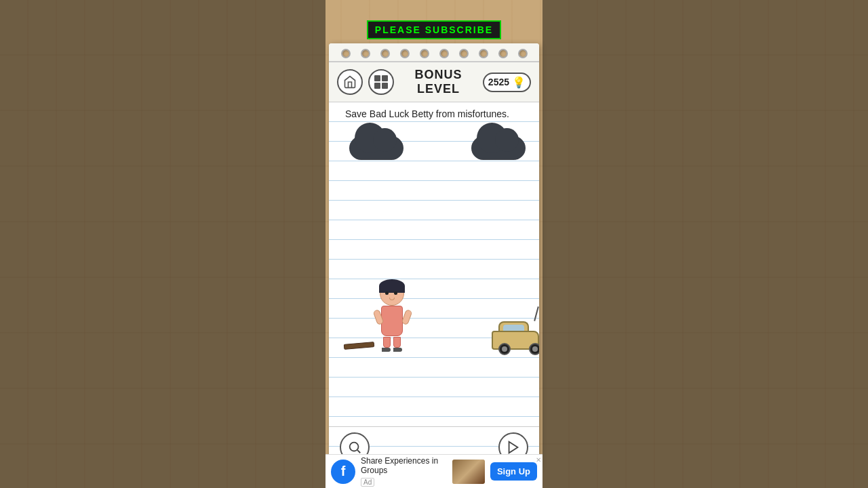  I want to click on betty-arm-left, so click(378, 317).